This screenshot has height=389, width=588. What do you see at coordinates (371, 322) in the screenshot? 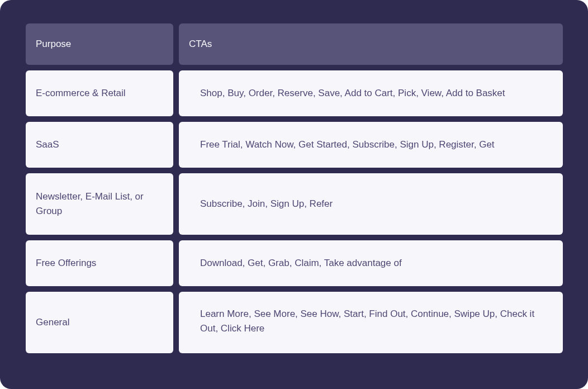
I see `table-row-ctas: Learn More, See More, See How, Start, Fi…` at bounding box center [371, 322].